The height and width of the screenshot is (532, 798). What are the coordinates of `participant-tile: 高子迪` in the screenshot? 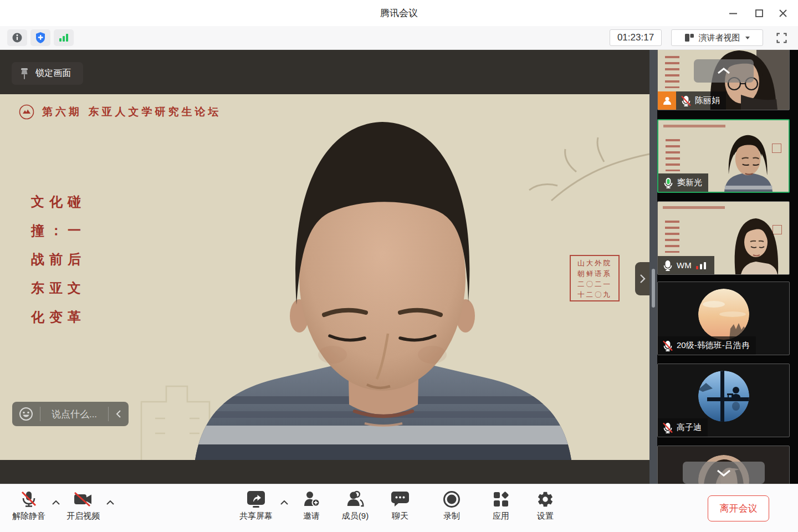 It's located at (724, 400).